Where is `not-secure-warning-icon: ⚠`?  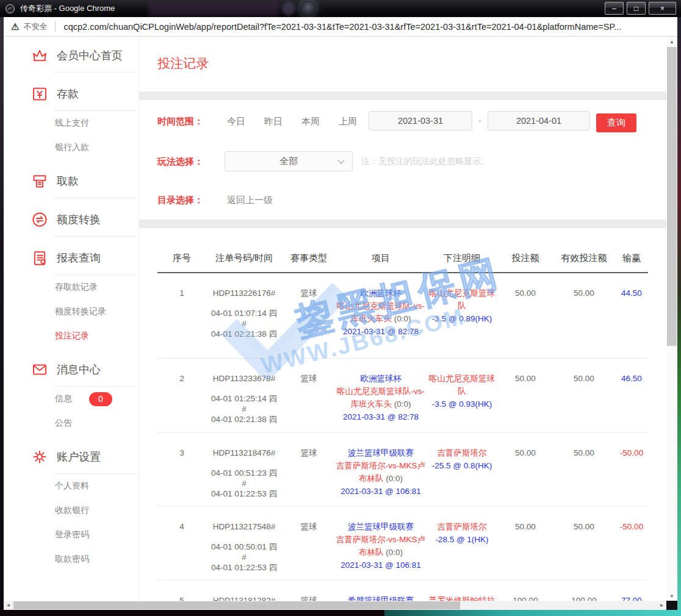
not-secure-warning-icon: ⚠ is located at coordinates (15, 27).